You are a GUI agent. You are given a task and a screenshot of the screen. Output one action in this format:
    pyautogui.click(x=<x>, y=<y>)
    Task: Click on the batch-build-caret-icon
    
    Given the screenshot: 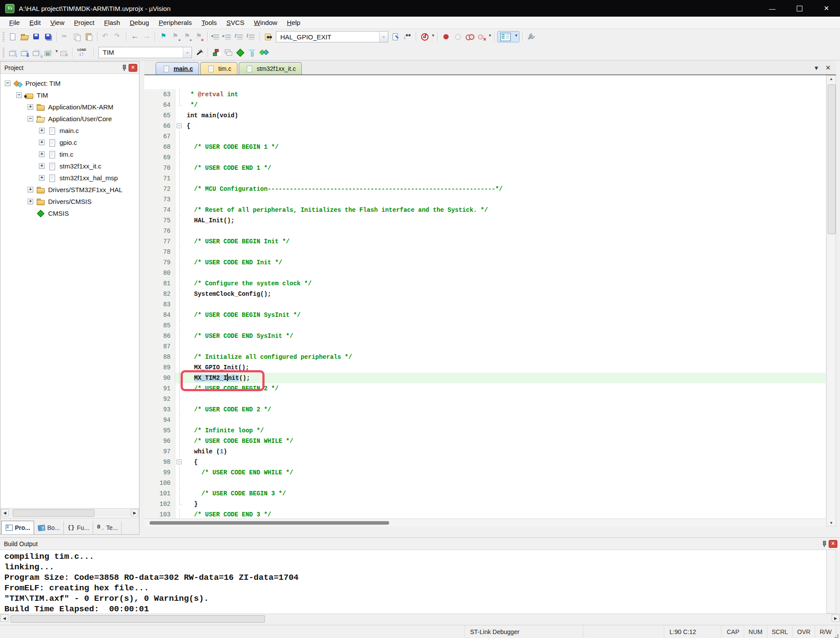 What is the action you would take?
    pyautogui.click(x=56, y=53)
    